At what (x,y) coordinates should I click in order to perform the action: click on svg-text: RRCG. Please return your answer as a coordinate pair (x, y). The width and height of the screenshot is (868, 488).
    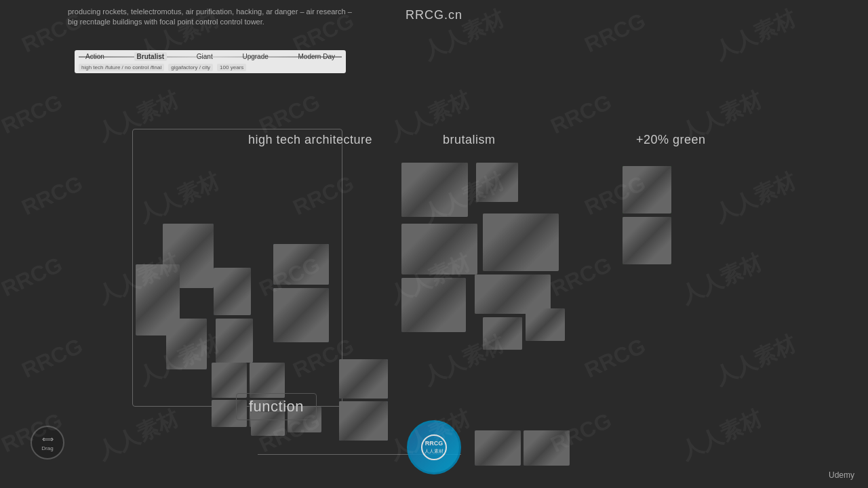
    Looking at the image, I should click on (434, 443).